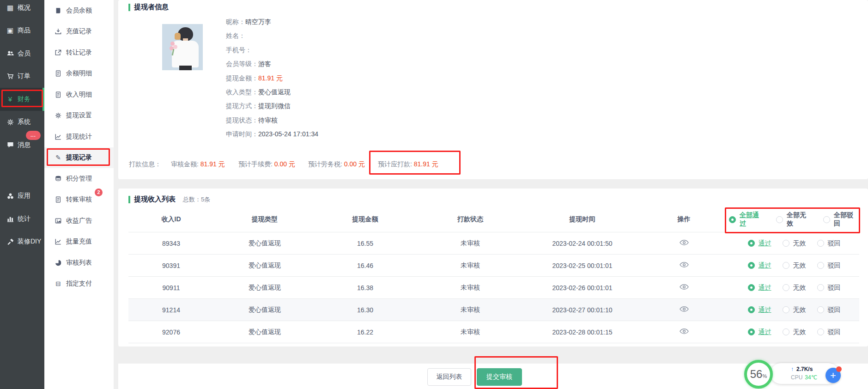 The image size is (868, 389). I want to click on back-to-list-button: 返回列表, so click(449, 377).